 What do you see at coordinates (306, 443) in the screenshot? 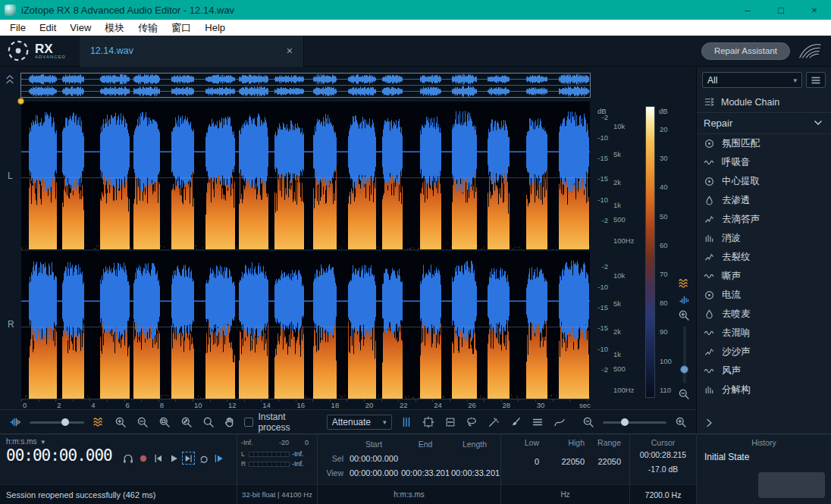
I see `meter-scale-zero: 0` at bounding box center [306, 443].